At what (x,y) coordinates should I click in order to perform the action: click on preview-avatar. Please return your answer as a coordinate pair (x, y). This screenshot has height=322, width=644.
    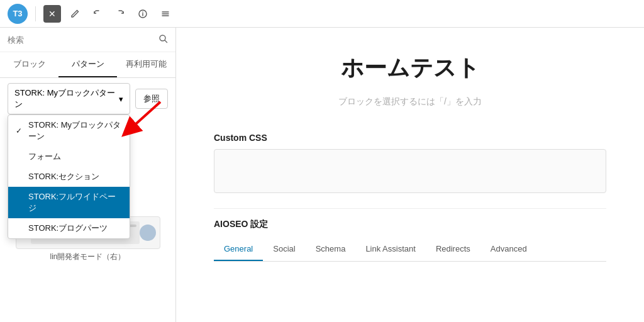
    Looking at the image, I should click on (148, 233).